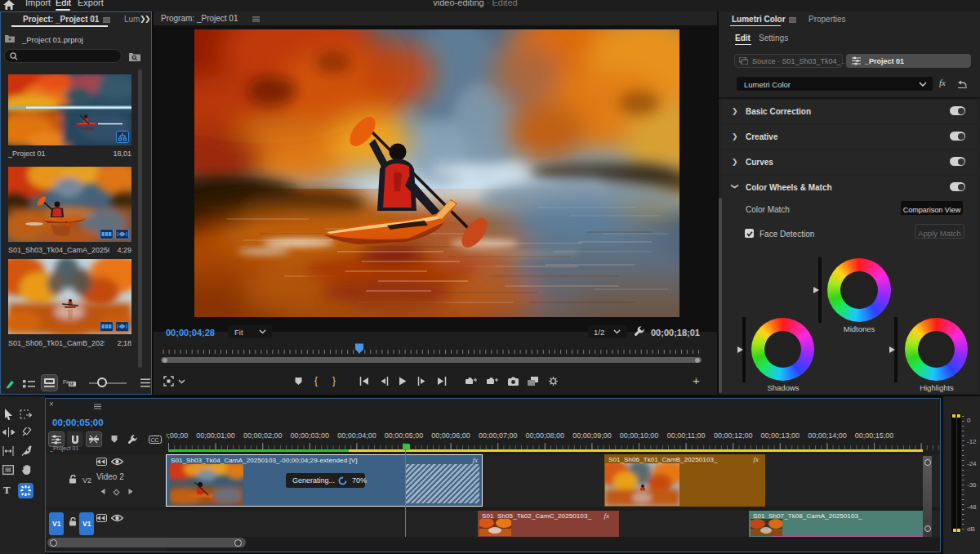 The width and height of the screenshot is (980, 554). Describe the element at coordinates (733, 436) in the screenshot. I see `svg-text: 00;00;12;00` at that location.